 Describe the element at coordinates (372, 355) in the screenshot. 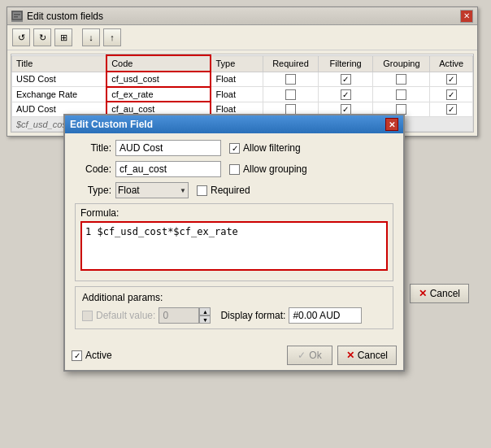

I see `cancel-label: Cancel` at that location.